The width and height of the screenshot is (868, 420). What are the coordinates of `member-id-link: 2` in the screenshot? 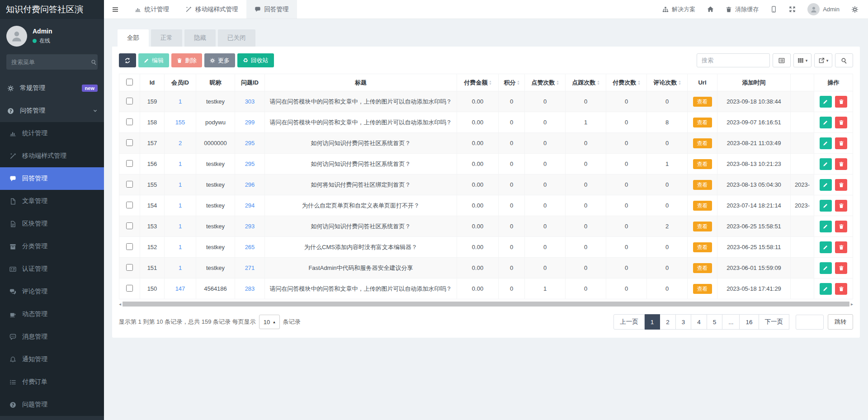 It's located at (180, 143).